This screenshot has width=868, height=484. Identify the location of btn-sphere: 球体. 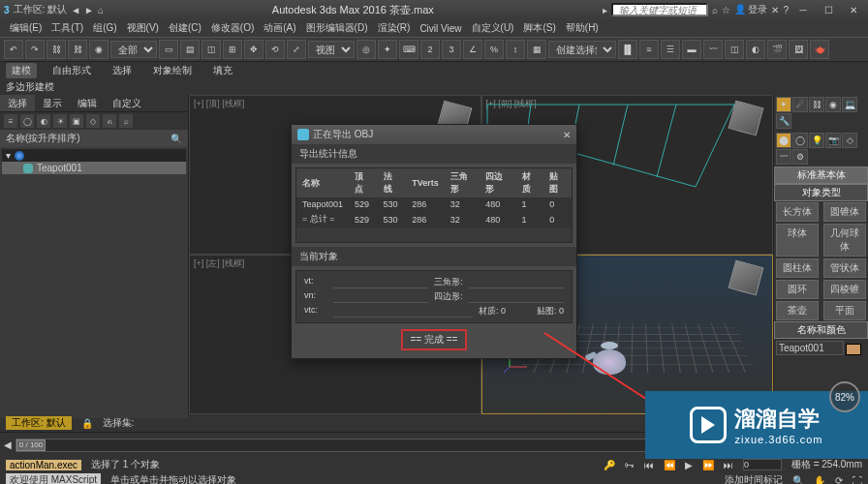
(797, 240).